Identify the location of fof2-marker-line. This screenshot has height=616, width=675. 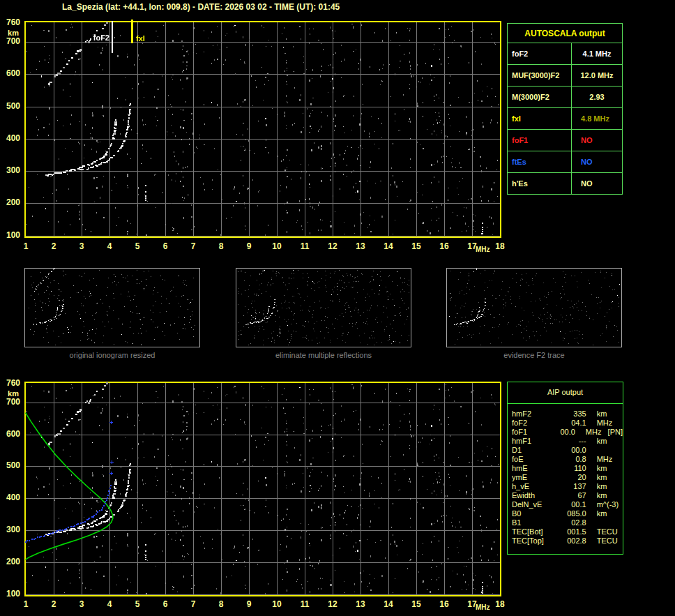
(112, 37).